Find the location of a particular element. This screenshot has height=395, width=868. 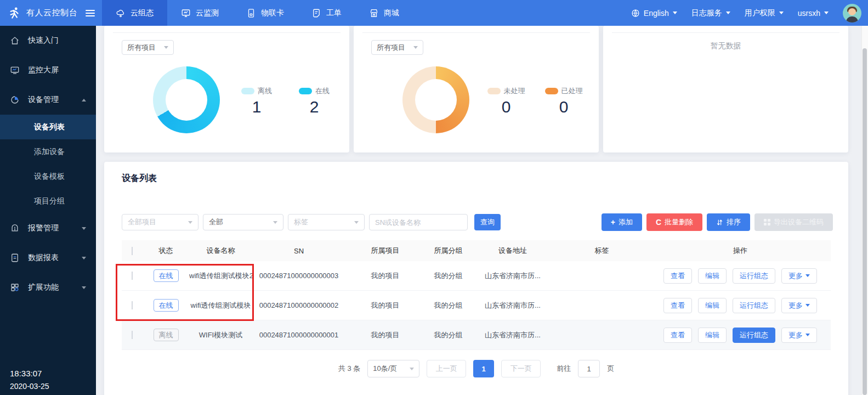

sort-label: 排序 is located at coordinates (734, 222).